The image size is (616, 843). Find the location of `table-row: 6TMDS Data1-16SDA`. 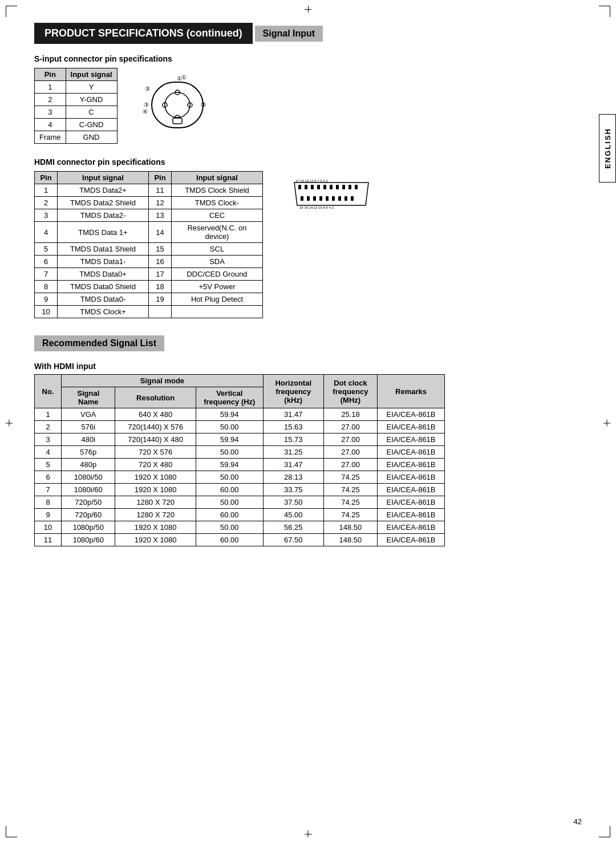

table-row: 6TMDS Data1-16SDA is located at coordinates (149, 262).